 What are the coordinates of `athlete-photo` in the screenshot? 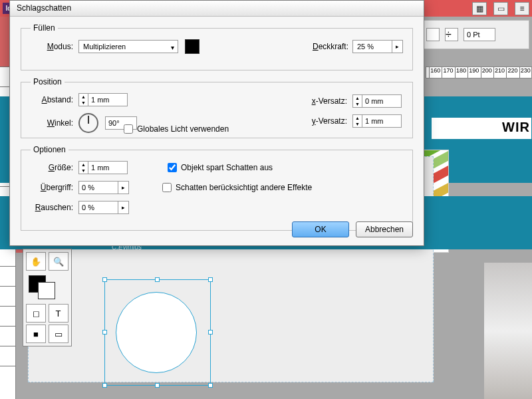 It's located at (508, 331).